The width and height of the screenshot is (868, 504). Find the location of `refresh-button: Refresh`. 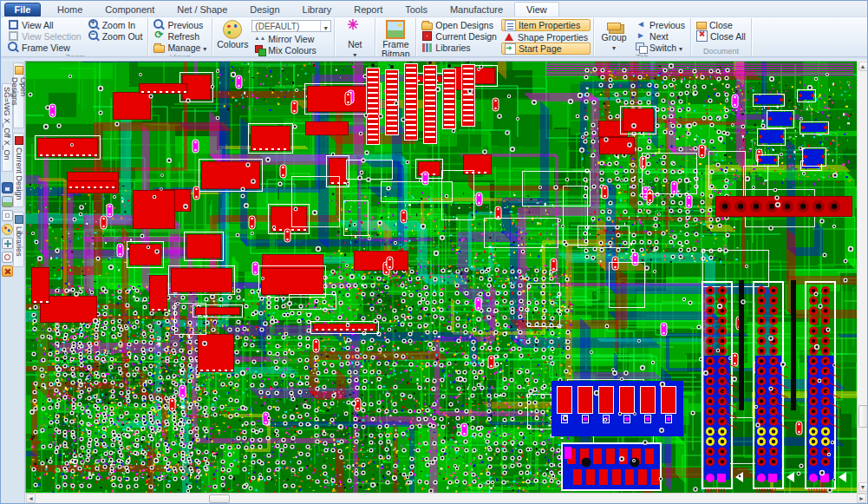

refresh-button: Refresh is located at coordinates (180, 36).